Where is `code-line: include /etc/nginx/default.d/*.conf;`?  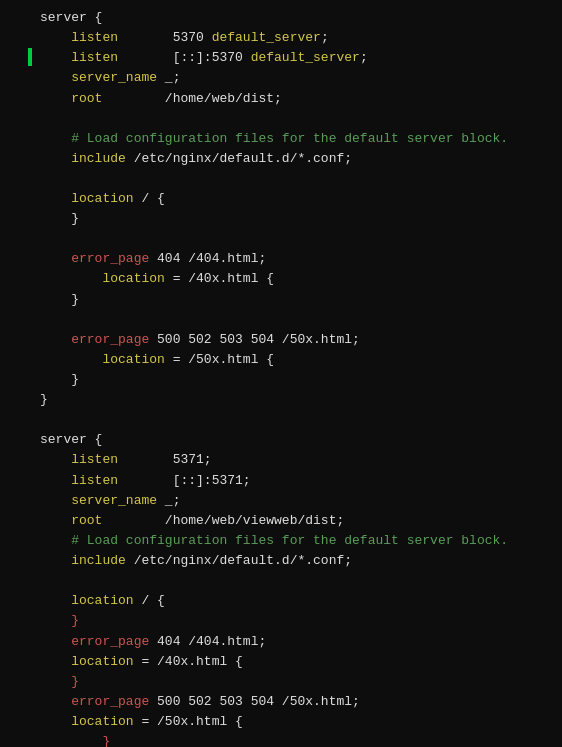 code-line: include /etc/nginx/default.d/*.conf; is located at coordinates (281, 561).